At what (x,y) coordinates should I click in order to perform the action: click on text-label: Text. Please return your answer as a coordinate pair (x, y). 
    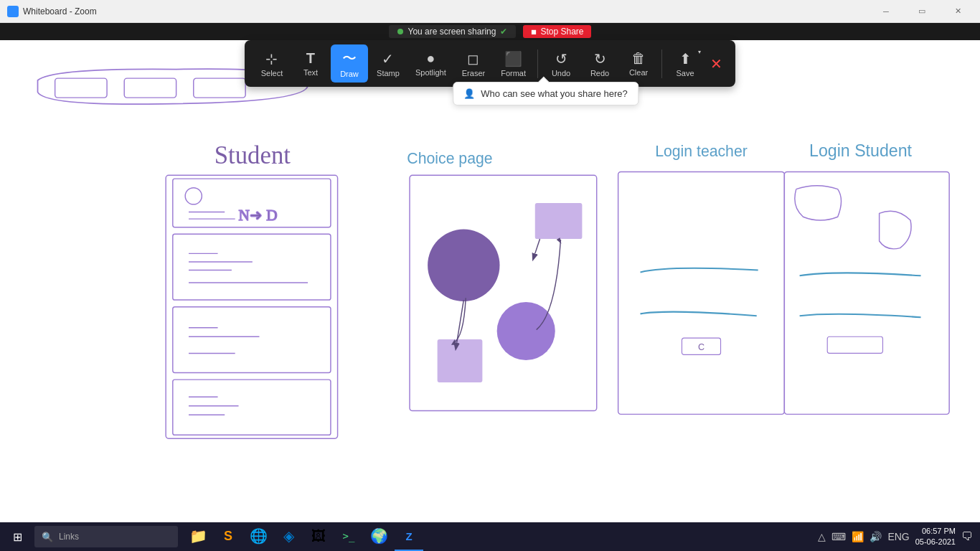
    Looking at the image, I should click on (311, 72).